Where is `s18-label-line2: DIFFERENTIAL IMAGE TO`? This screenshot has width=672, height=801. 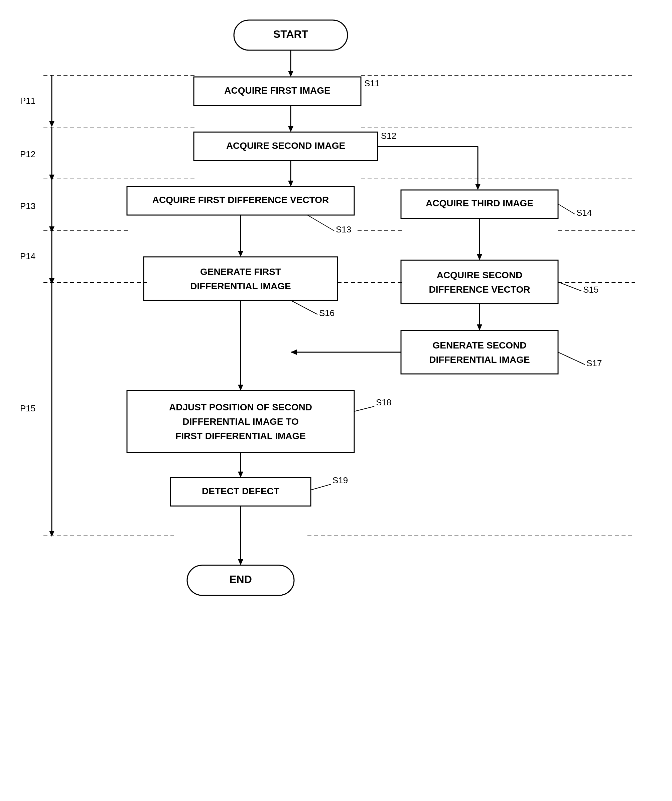
s18-label-line2: DIFFERENTIAL IMAGE TO is located at coordinates (241, 422).